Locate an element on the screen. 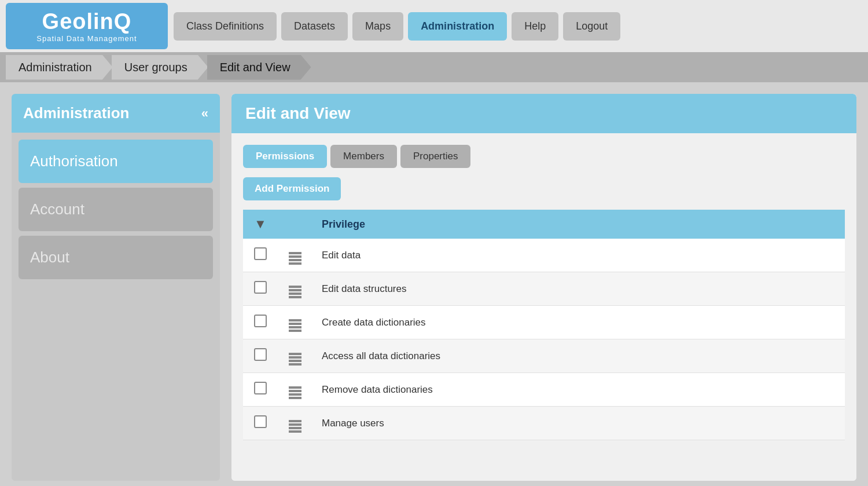 This screenshot has width=868, height=486. table-header-privilege: Privilege is located at coordinates (579, 224).